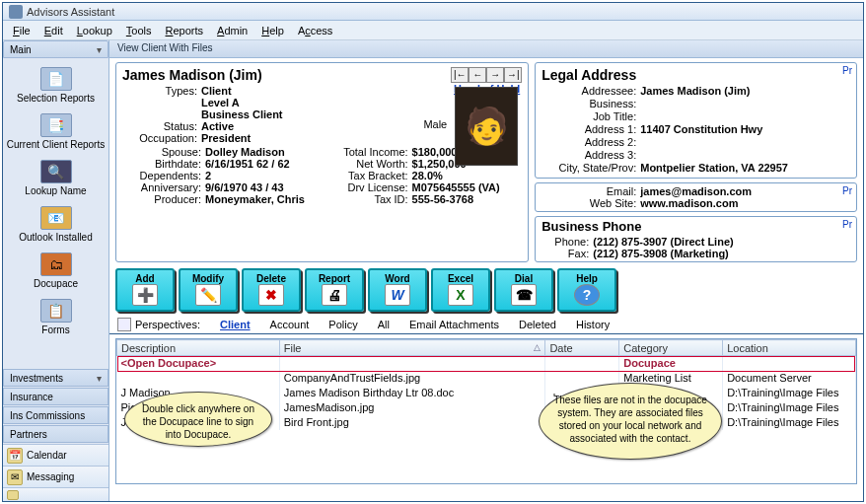  Describe the element at coordinates (696, 227) in the screenshot. I see `phone-title: Business Phone` at that location.